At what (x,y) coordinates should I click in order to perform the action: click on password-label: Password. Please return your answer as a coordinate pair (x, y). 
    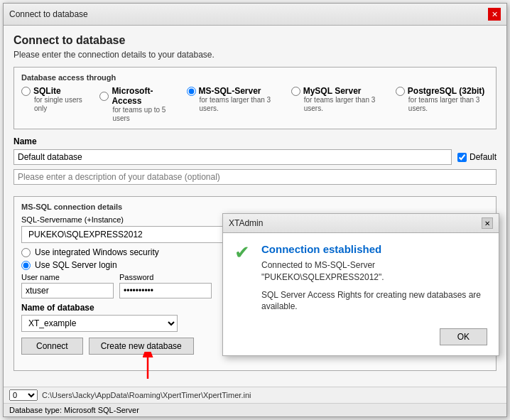
    Looking at the image, I should click on (166, 277).